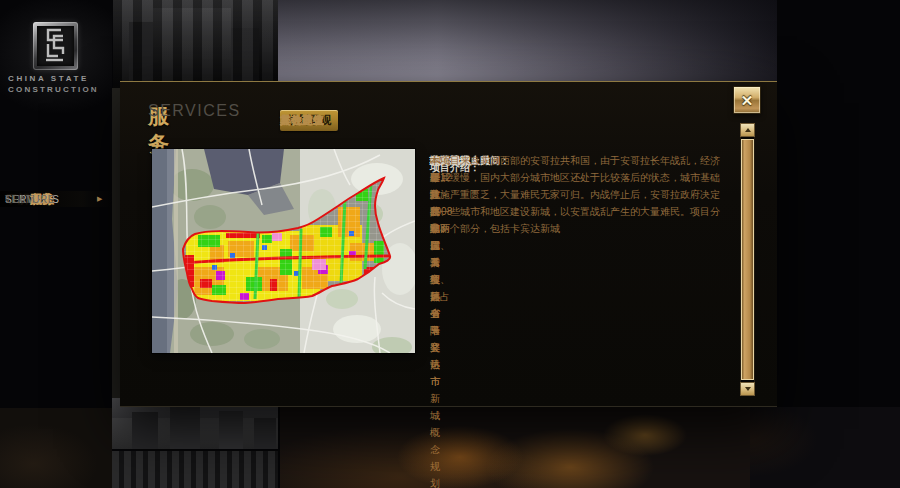  Describe the element at coordinates (515, 448) in the screenshot. I see `background-city-lights` at that location.